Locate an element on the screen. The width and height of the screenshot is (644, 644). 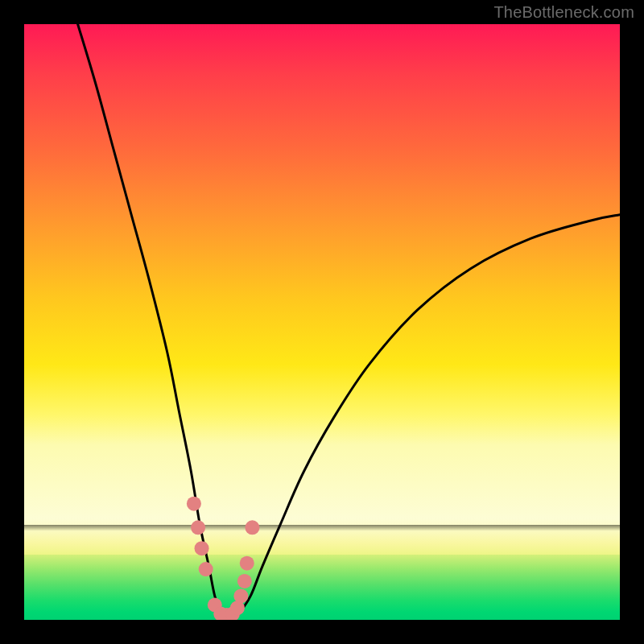
watermark-text: TheBottleneck.com is located at coordinates (564, 13).